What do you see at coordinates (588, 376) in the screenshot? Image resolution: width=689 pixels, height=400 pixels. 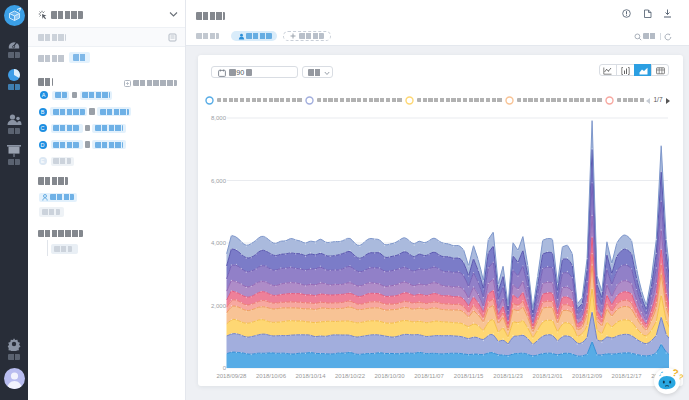 I see `svg-text: 2018/12/09` at bounding box center [588, 376].